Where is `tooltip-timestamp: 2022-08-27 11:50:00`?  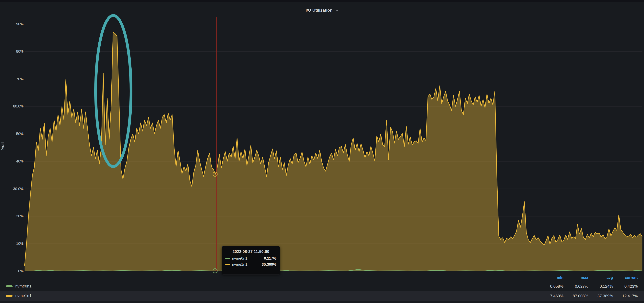 tooltip-timestamp: 2022-08-27 11:50:00 is located at coordinates (251, 252).